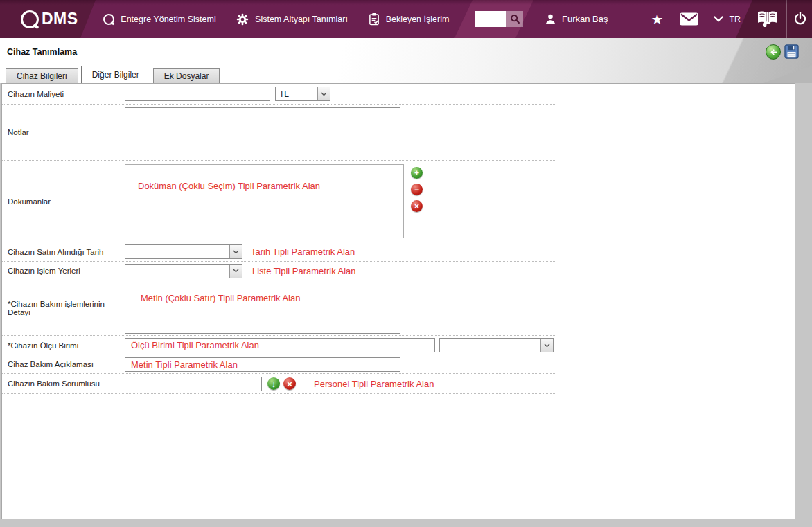 This screenshot has width=812, height=527. What do you see at coordinates (417, 190) in the screenshot?
I see `dokumanlar-actions: + − ×` at bounding box center [417, 190].